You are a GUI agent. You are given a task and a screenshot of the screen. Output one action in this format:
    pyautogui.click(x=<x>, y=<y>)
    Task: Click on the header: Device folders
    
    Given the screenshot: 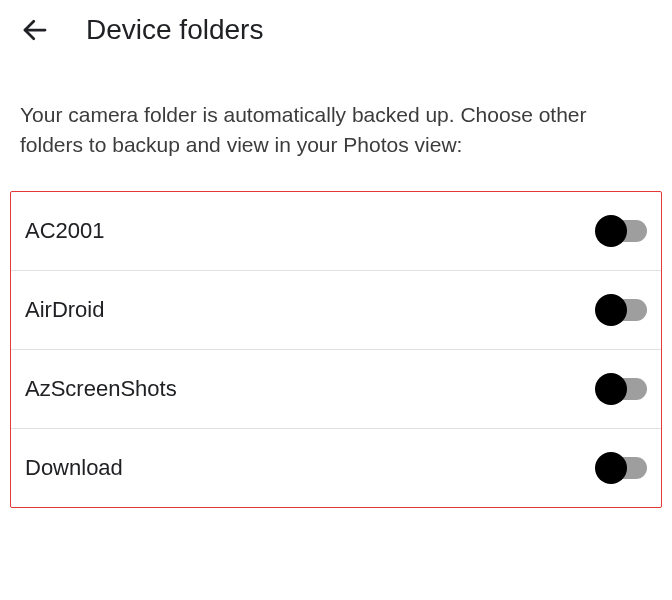 What is the action you would take?
    pyautogui.click(x=336, y=30)
    